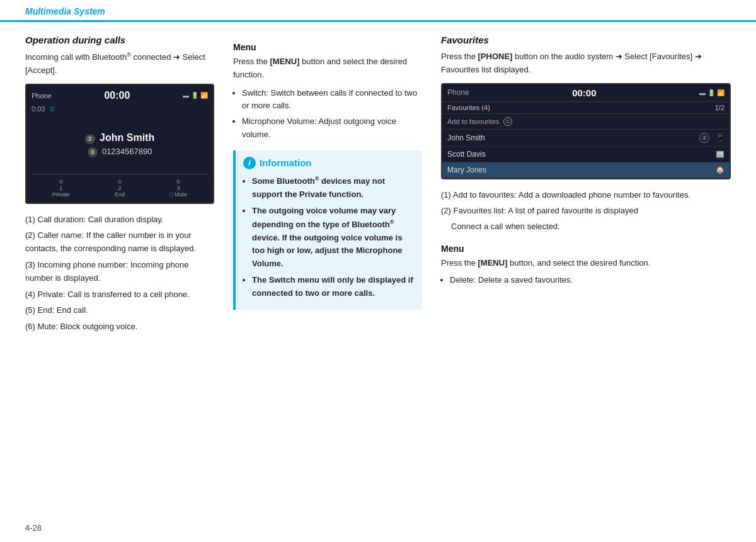  Describe the element at coordinates (329, 237) in the screenshot. I see `info-list: Some Bluetooth® devices may not support …` at that location.